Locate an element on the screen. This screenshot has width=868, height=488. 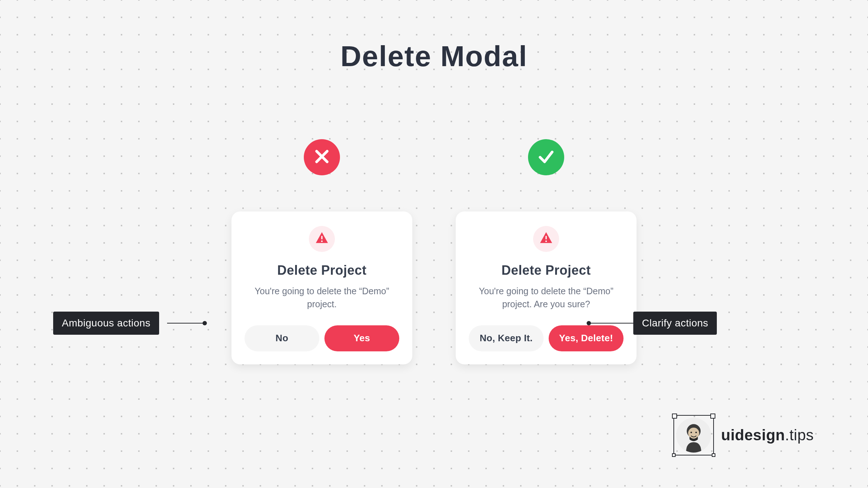
bad-modal-title: Delete Project is located at coordinates (322, 270).